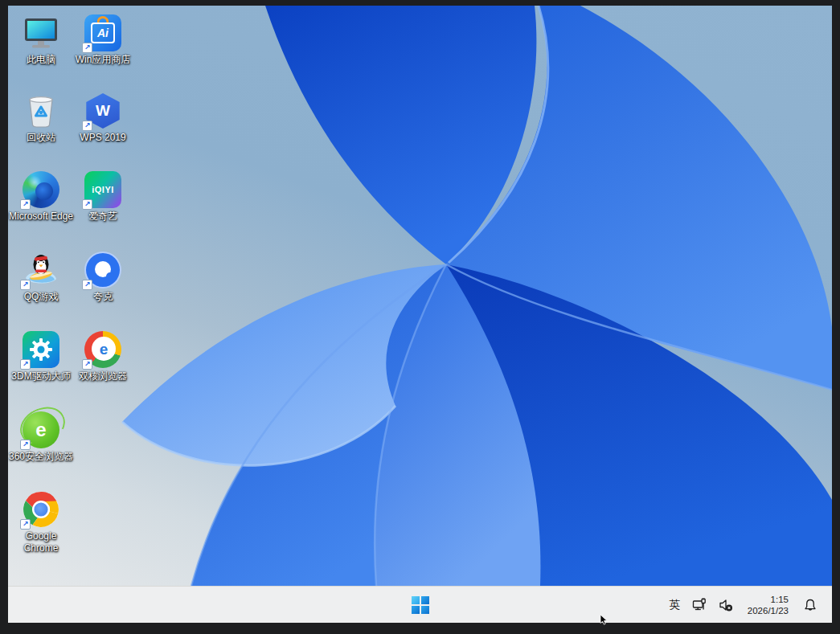 This screenshot has height=634, width=840. Describe the element at coordinates (41, 522) in the screenshot. I see `desktop-icon-google-chrome: ↗ Google Chrome` at that location.